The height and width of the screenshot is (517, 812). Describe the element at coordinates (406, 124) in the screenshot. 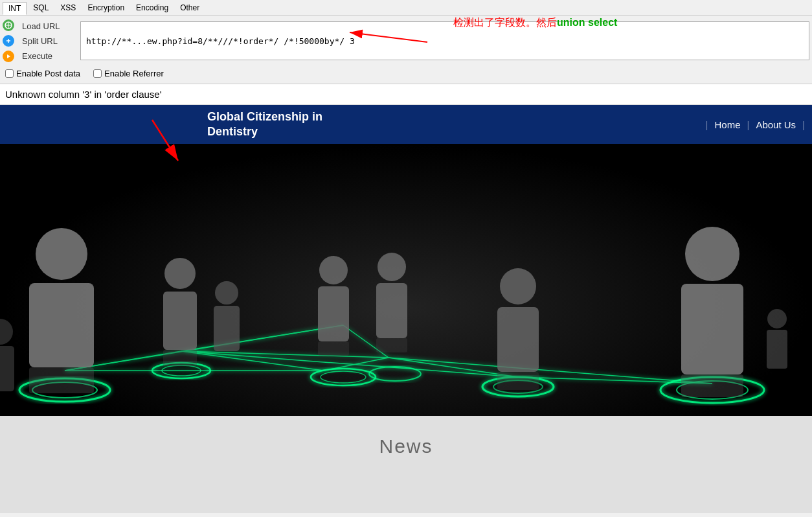

I see `site-navbar: Global Citizenship in Dentistry | Home |…` at that location.